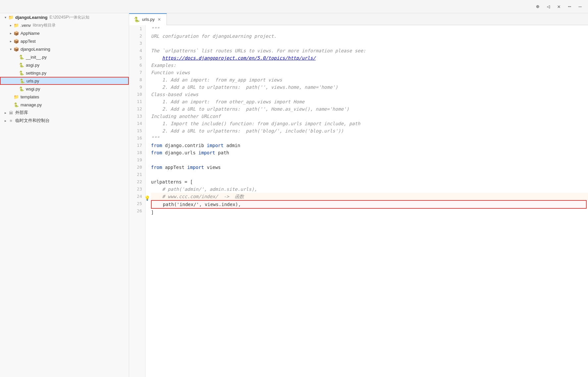 The image size is (588, 377). Describe the element at coordinates (369, 153) in the screenshot. I see `code-line-18: from django.urls import path` at that location.